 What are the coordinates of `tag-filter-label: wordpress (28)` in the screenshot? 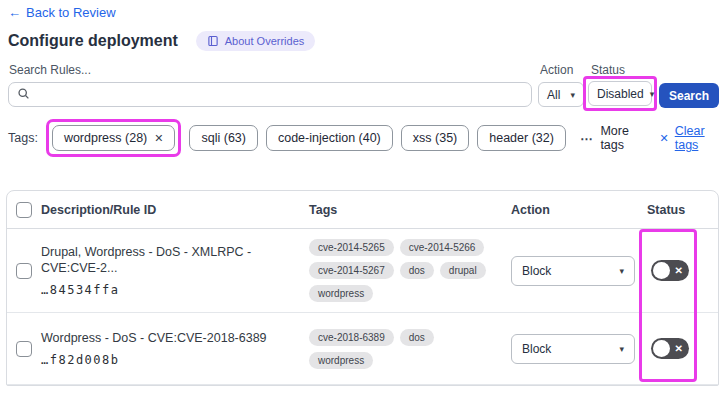 It's located at (106, 138).